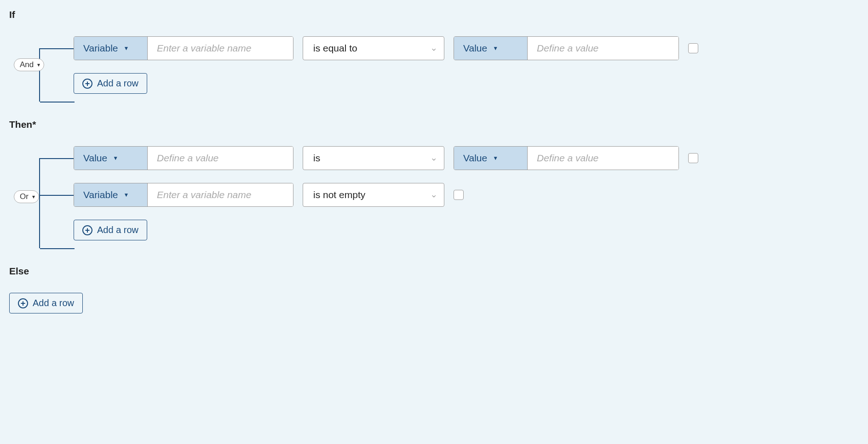 Image resolution: width=868 pixels, height=444 pixels. What do you see at coordinates (491, 158) in the screenshot?
I see `then-row-0-right-type-select: Value ▼` at bounding box center [491, 158].